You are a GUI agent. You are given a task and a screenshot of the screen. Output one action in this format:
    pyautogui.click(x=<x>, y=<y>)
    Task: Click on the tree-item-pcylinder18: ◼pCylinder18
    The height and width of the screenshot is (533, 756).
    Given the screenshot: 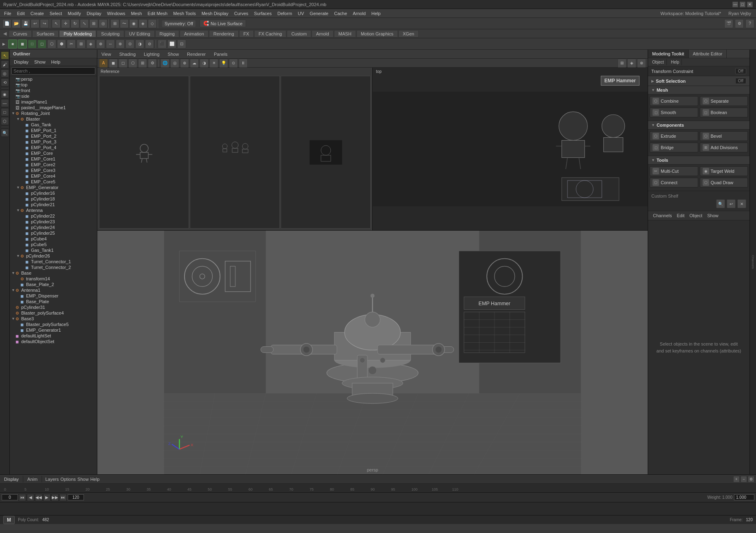 What is the action you would take?
    pyautogui.click(x=53, y=199)
    